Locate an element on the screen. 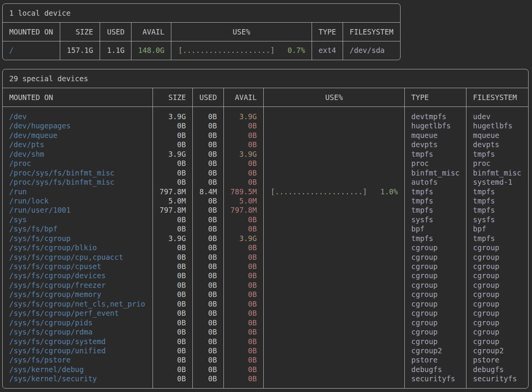 This screenshot has height=392, width=532. avail-value: 797.8M is located at coordinates (240, 210).